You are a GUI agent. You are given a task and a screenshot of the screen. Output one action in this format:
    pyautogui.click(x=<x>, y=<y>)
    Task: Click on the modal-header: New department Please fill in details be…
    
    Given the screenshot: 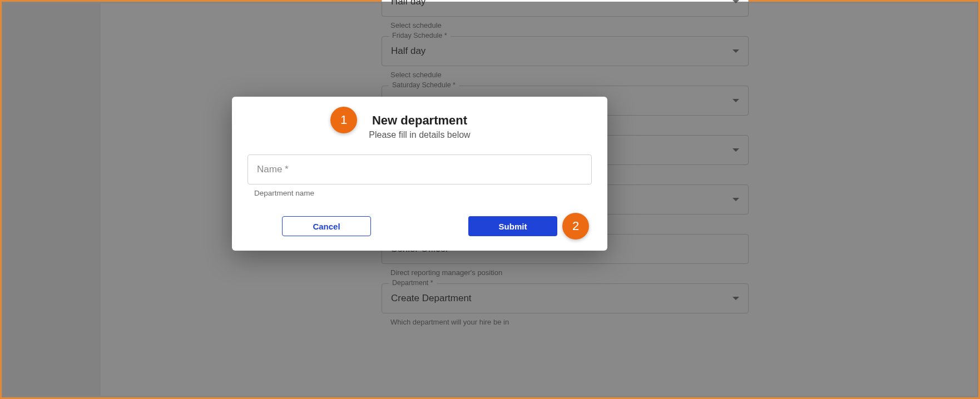 What is the action you would take?
    pyautogui.click(x=419, y=127)
    